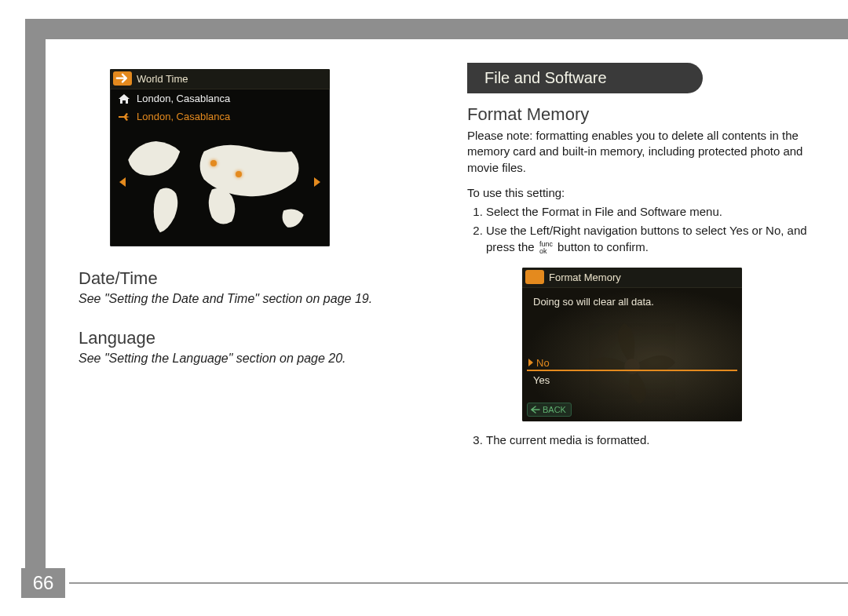  I want to click on world-map, so click(220, 185).